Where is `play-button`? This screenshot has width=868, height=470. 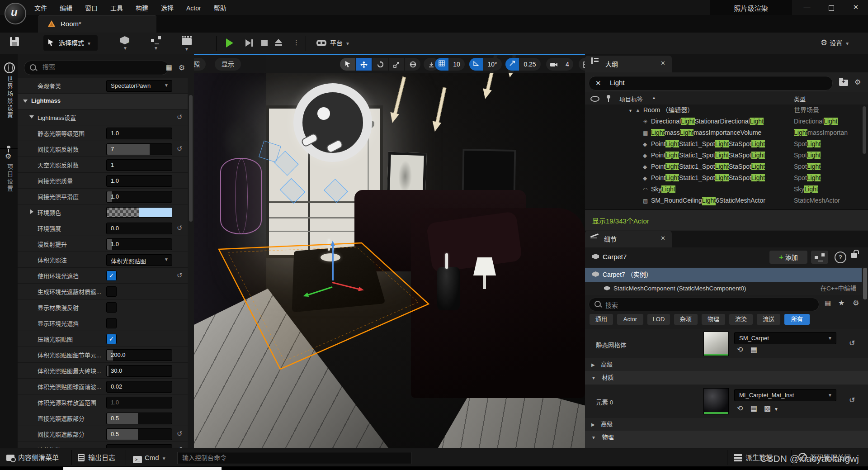
play-button is located at coordinates (230, 43).